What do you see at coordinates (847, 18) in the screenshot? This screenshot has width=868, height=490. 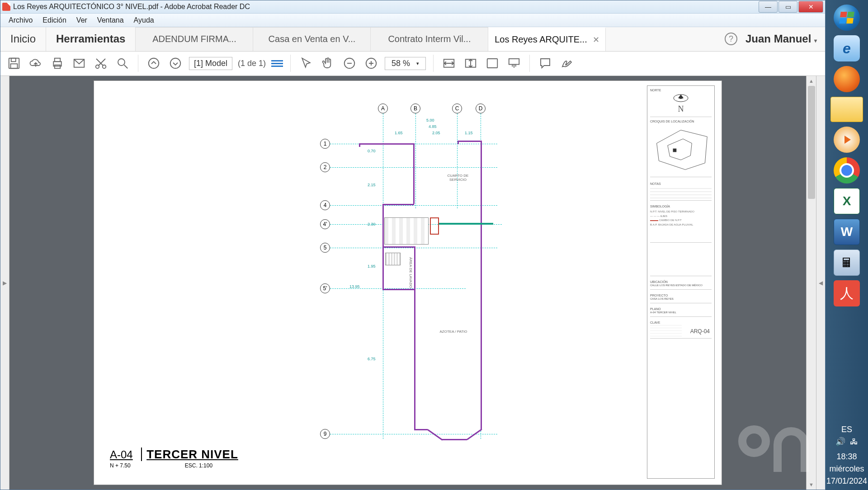 I see `windows-icon` at bounding box center [847, 18].